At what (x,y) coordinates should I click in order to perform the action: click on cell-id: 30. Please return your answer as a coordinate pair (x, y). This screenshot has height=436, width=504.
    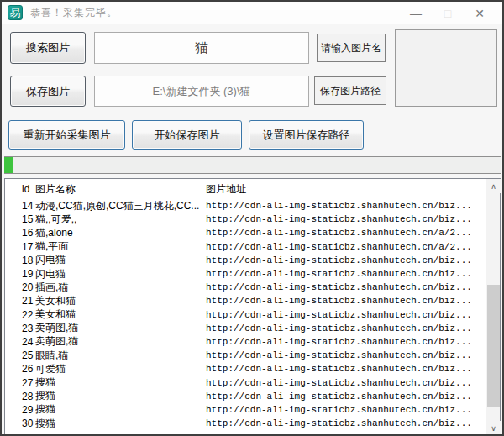
    Looking at the image, I should click on (20, 423).